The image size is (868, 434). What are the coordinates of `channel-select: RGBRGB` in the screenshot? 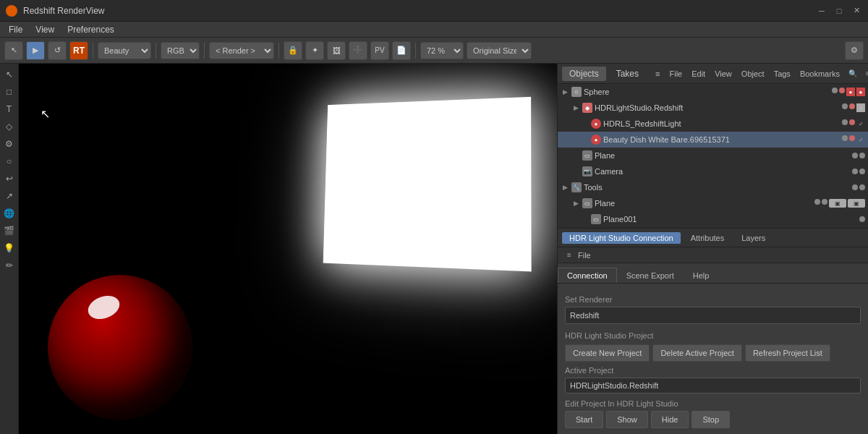 It's located at (180, 51).